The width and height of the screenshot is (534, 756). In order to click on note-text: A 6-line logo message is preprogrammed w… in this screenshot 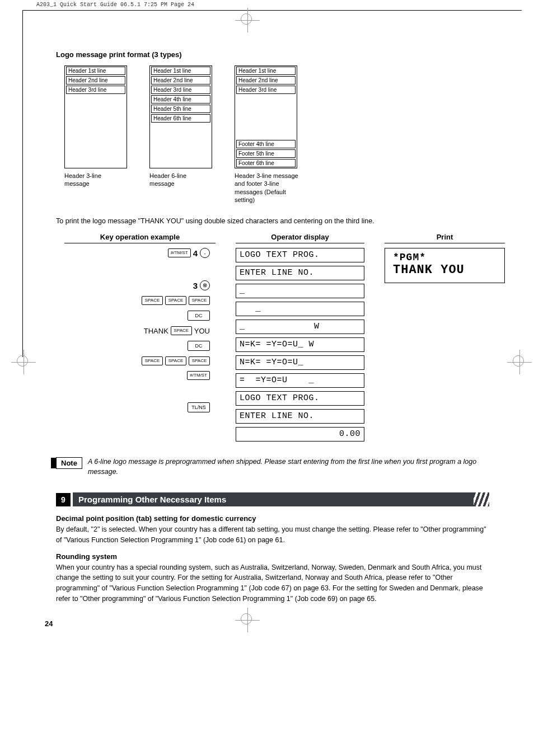, I will do `click(289, 467)`.